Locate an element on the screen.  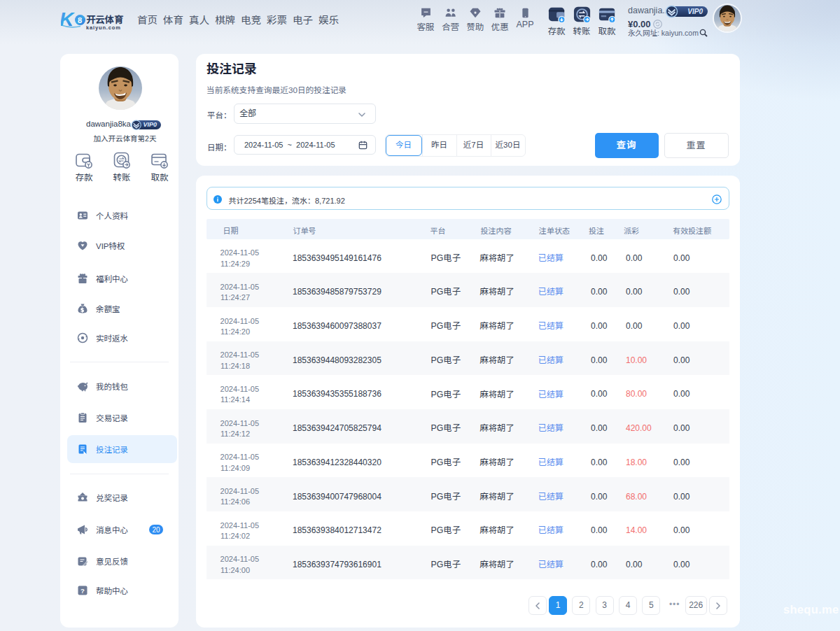
svg-text: 8 is located at coordinates (80, 20).